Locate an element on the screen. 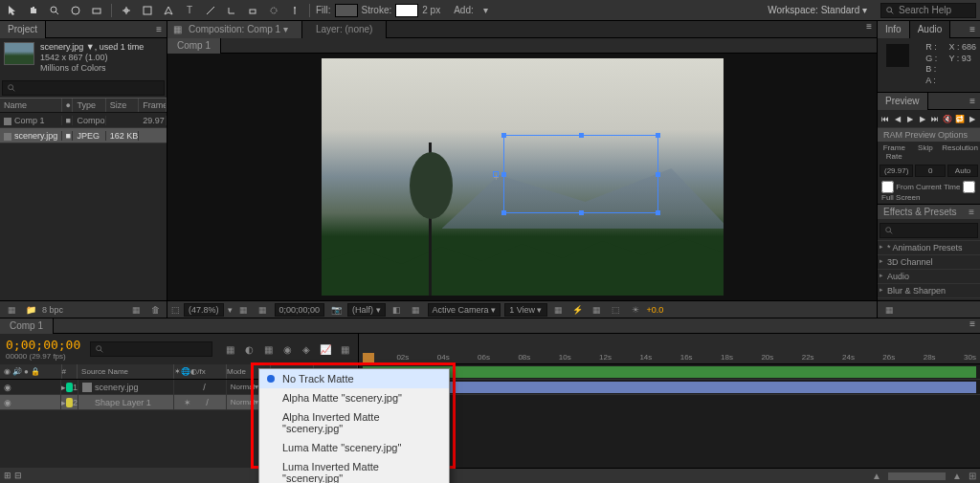 The width and height of the screenshot is (980, 483). camera-tool-icon is located at coordinates (97, 11).